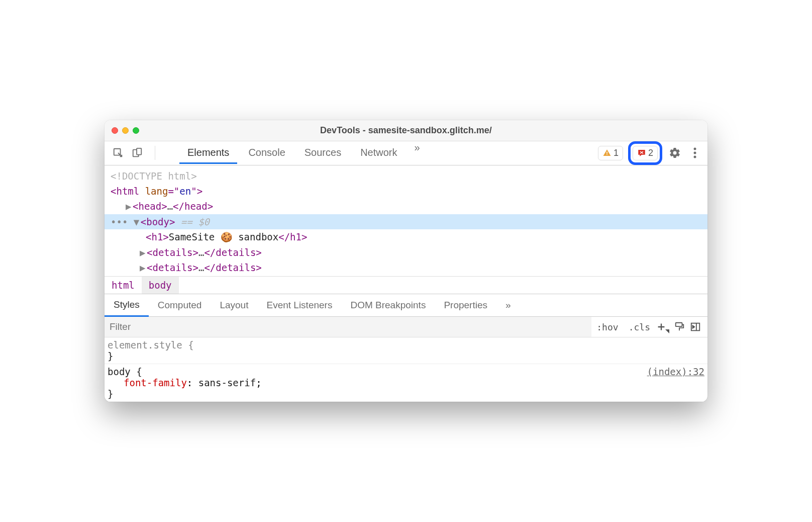 The height and width of the screenshot is (522, 812). What do you see at coordinates (409, 237) in the screenshot?
I see `dom-h1: <h1>SameSite 🍪 sandbox</h1>` at bounding box center [409, 237].